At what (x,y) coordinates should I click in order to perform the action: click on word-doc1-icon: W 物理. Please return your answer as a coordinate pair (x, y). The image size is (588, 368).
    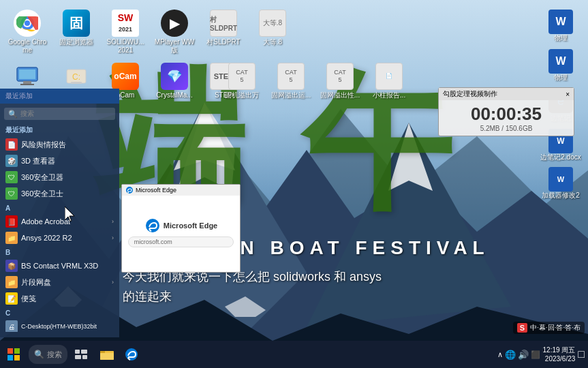
    Looking at the image, I should click on (561, 26).